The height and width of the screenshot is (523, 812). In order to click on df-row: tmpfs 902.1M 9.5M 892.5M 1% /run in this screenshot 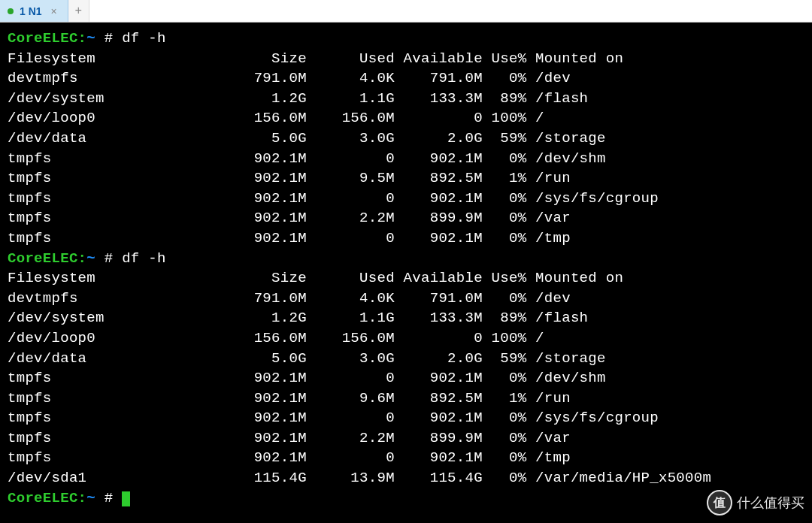, I will do `click(289, 178)`.